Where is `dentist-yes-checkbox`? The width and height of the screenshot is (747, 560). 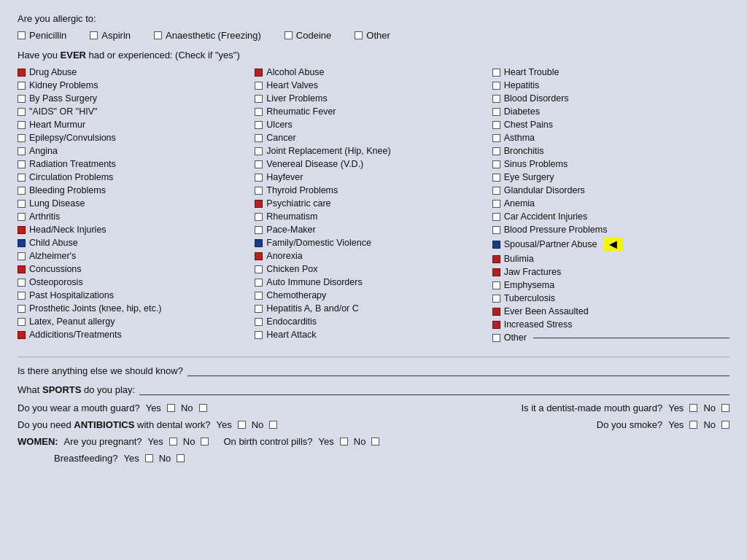
dentist-yes-checkbox is located at coordinates (693, 408).